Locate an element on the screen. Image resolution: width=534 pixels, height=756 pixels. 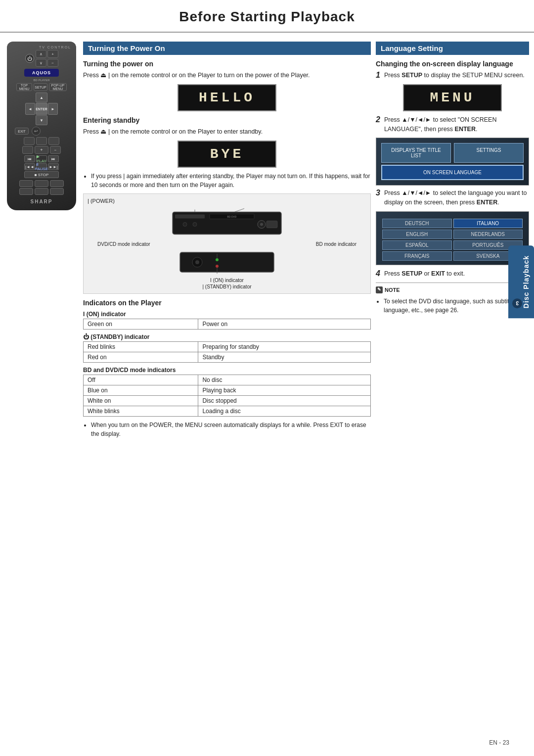
vol-plus-button: + is located at coordinates (53, 54).